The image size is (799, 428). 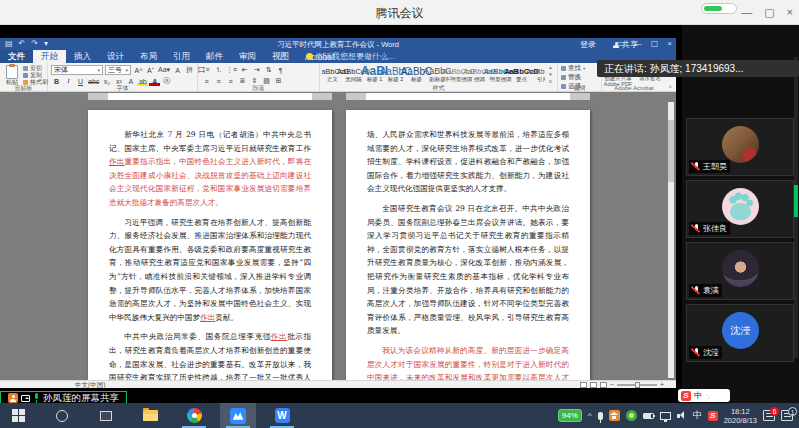 What do you see at coordinates (614, 416) in the screenshot?
I see `tray-app-icon` at bounding box center [614, 416].